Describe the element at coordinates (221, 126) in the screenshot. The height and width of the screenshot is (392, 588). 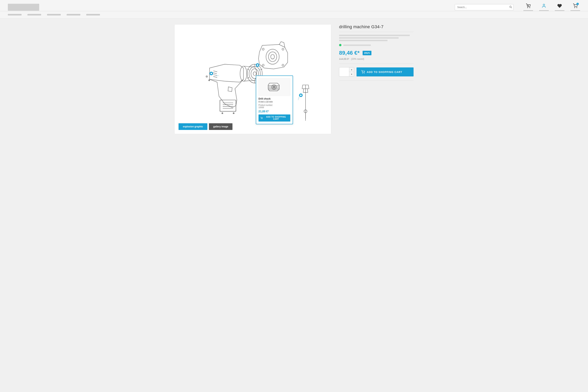
I see `gallery-image-tab: gallery image` at that location.